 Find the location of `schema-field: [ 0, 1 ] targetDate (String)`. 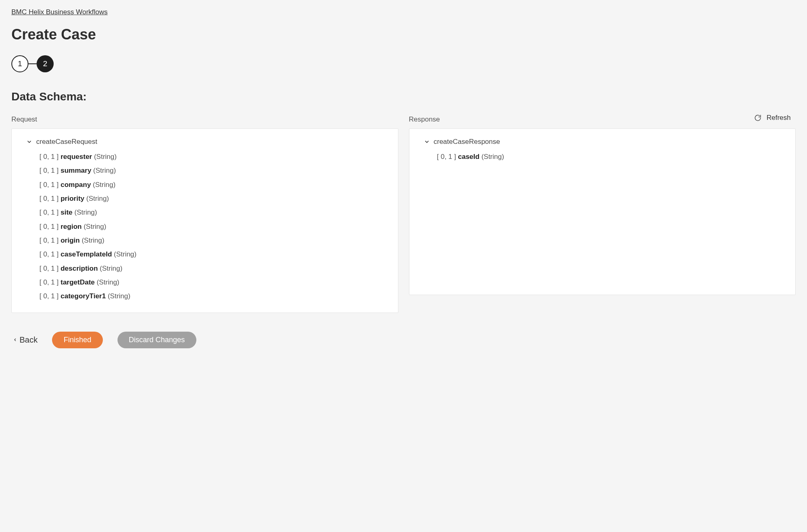

schema-field: [ 0, 1 ] targetDate (String) is located at coordinates (213, 282).